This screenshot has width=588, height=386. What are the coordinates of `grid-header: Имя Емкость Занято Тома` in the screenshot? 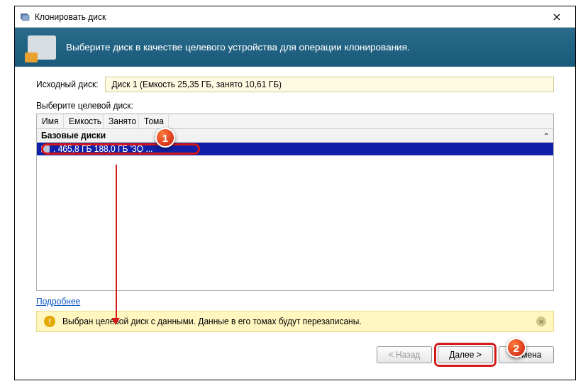 It's located at (295, 122).